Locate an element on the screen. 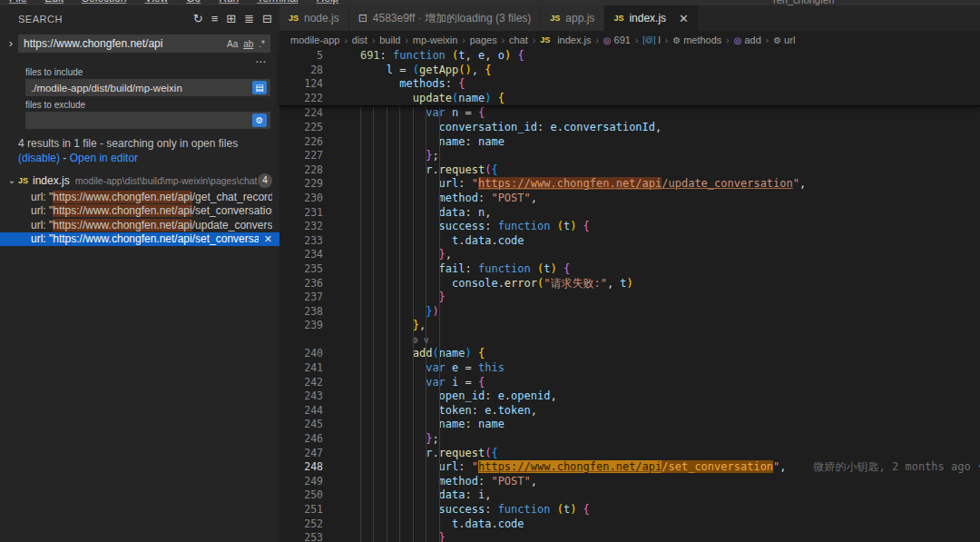 Image resolution: width=980 pixels, height=542 pixels. code-line-124: 124 methods: { is located at coordinates (630, 84).